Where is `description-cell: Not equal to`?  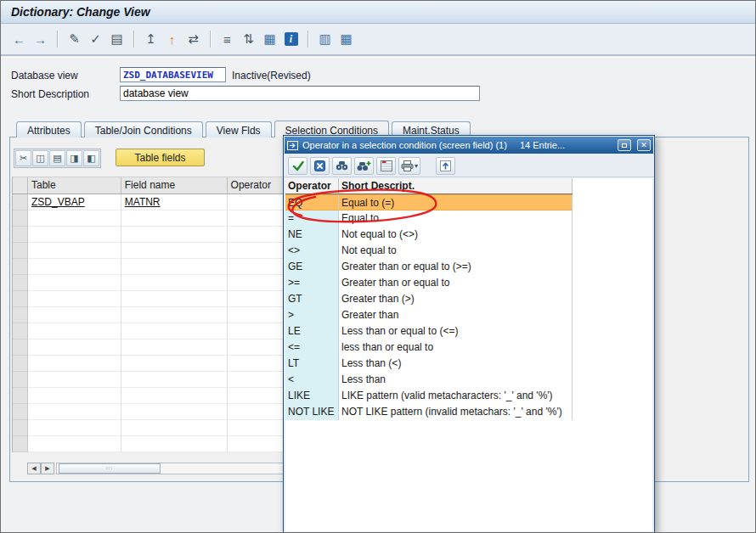
description-cell: Not equal to is located at coordinates (455, 251).